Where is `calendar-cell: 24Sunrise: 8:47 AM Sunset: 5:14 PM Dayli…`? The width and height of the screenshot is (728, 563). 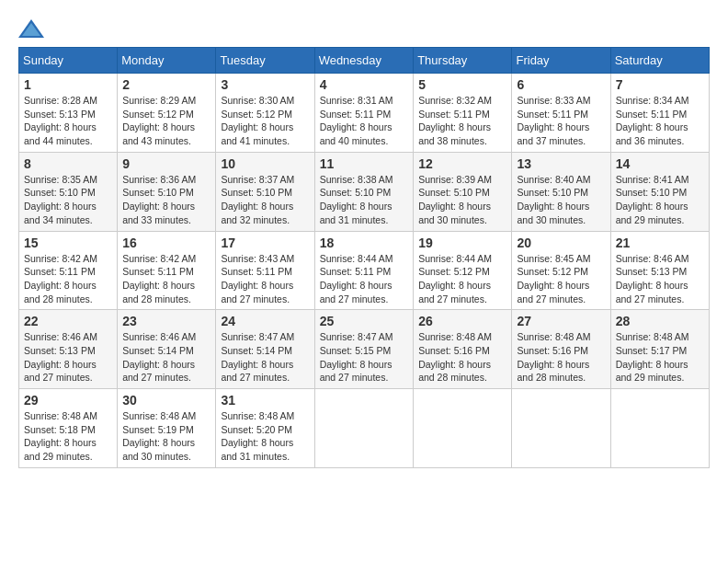 calendar-cell: 24Sunrise: 8:47 AM Sunset: 5:14 PM Dayli… is located at coordinates (265, 350).